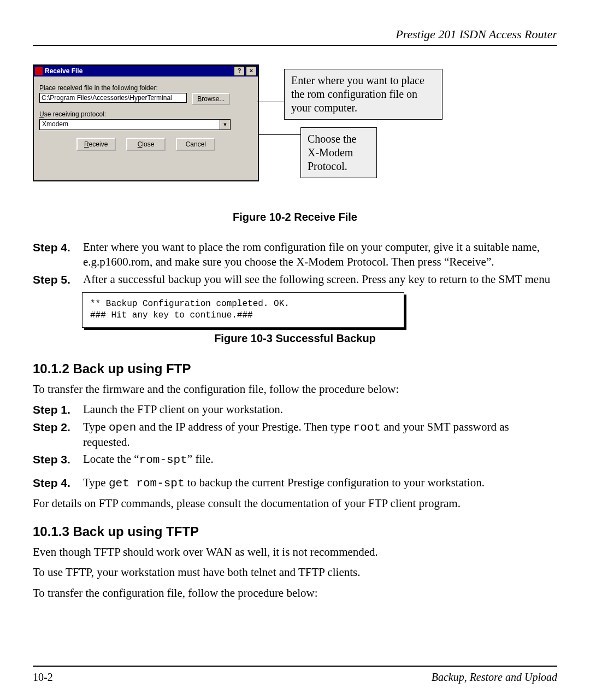  I want to click on ftp-steps: Step 1. Launch the FTP client on your wo…, so click(295, 446).